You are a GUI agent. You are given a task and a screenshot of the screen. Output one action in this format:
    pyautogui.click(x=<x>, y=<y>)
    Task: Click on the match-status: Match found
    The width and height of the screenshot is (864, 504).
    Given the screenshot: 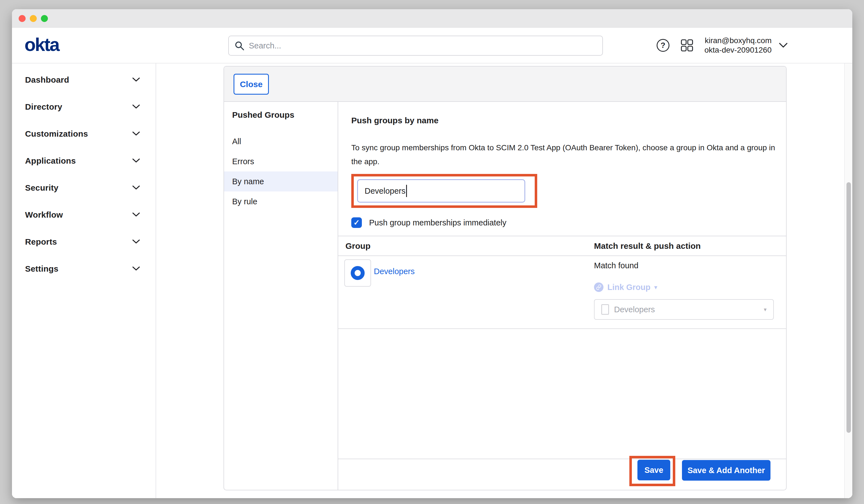 What is the action you would take?
    pyautogui.click(x=690, y=265)
    